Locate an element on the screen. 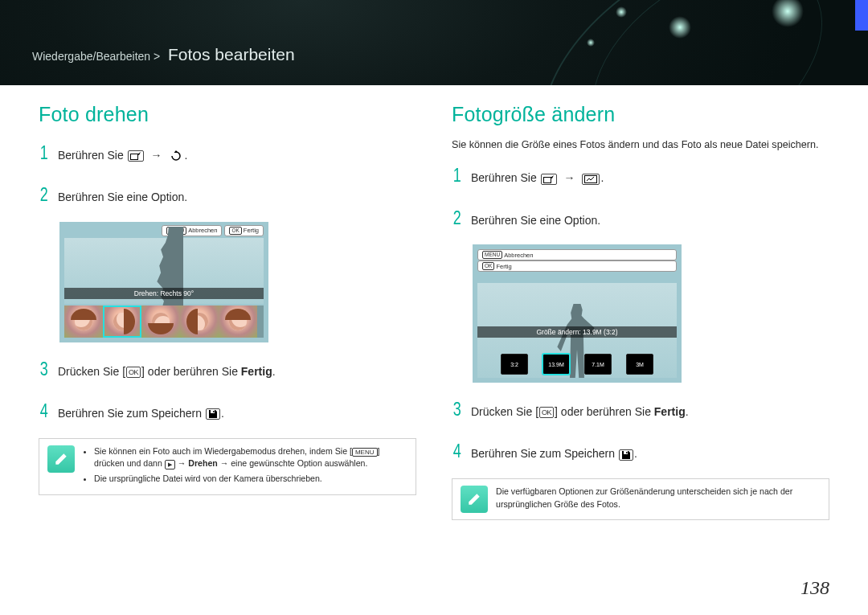 Image resolution: width=868 pixels, height=615 pixels. page-header: Wiedergabe/Bearbeiten > Fotos bearbeiten is located at coordinates (434, 43).